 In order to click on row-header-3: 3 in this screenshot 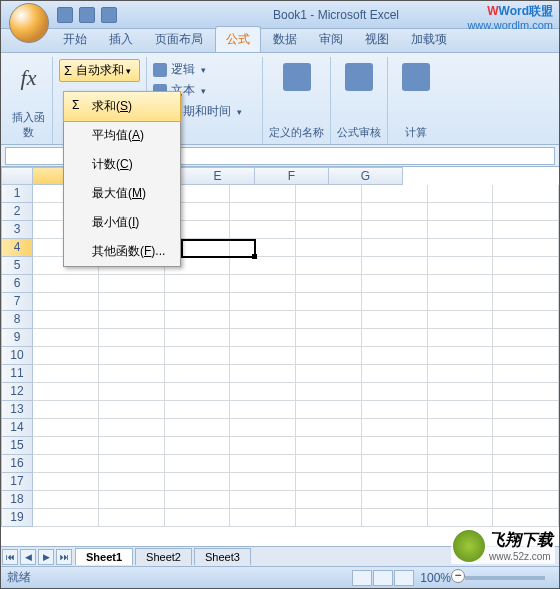, I will do `click(17, 230)`.